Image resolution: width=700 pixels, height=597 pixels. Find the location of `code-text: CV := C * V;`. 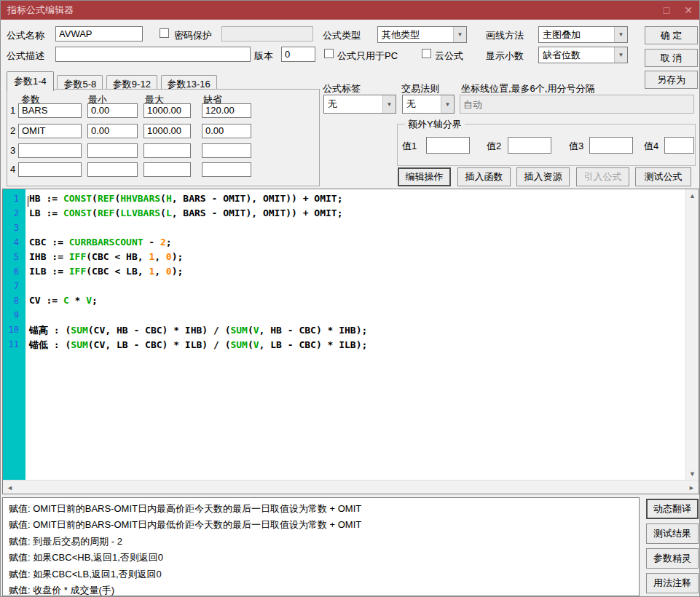

code-text: CV := C * V; is located at coordinates (63, 300).